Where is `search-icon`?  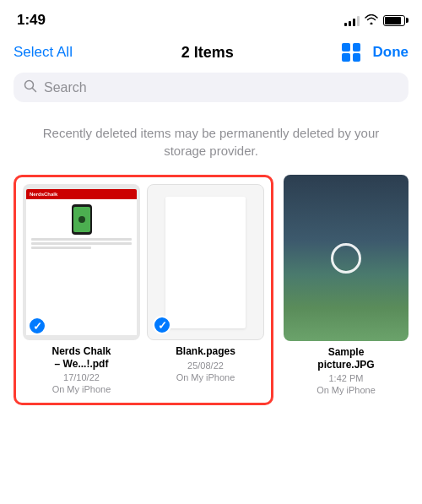
search-icon is located at coordinates (30, 88).